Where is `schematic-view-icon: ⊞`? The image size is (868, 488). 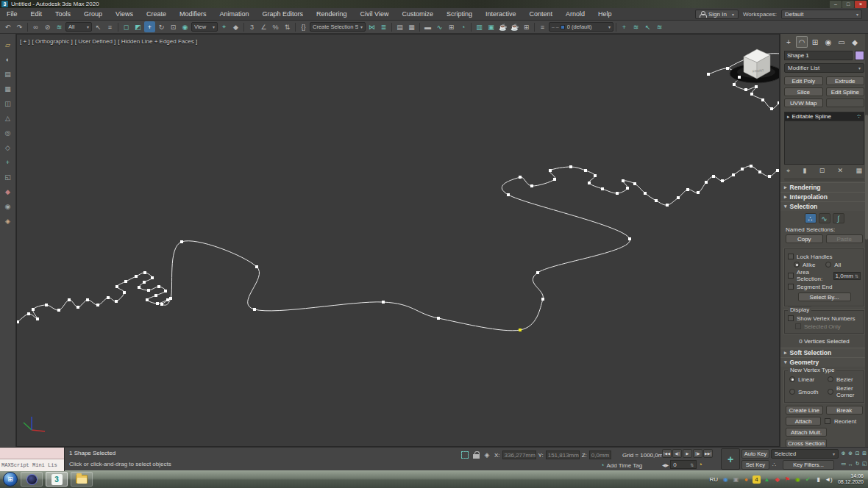
schematic-view-icon: ⊞ is located at coordinates (452, 26).